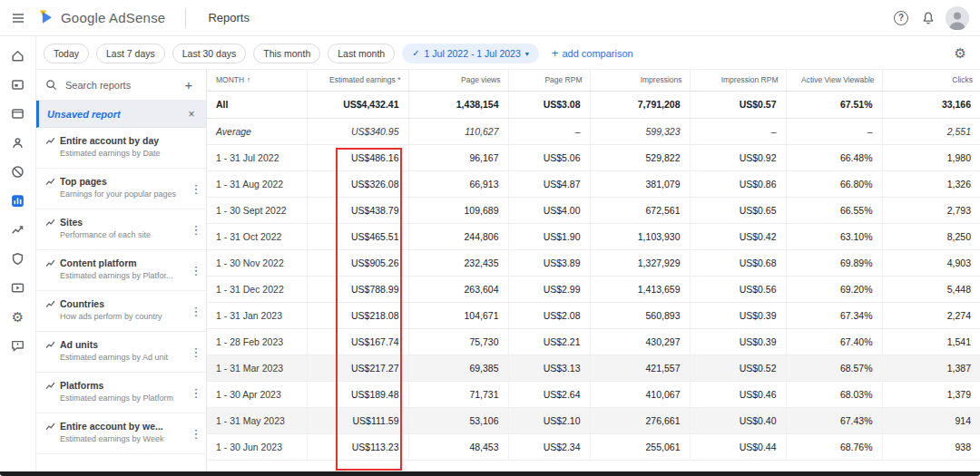 The image size is (980, 476). I want to click on report-item-description: Estimated earnings by Platform, so click(116, 398).